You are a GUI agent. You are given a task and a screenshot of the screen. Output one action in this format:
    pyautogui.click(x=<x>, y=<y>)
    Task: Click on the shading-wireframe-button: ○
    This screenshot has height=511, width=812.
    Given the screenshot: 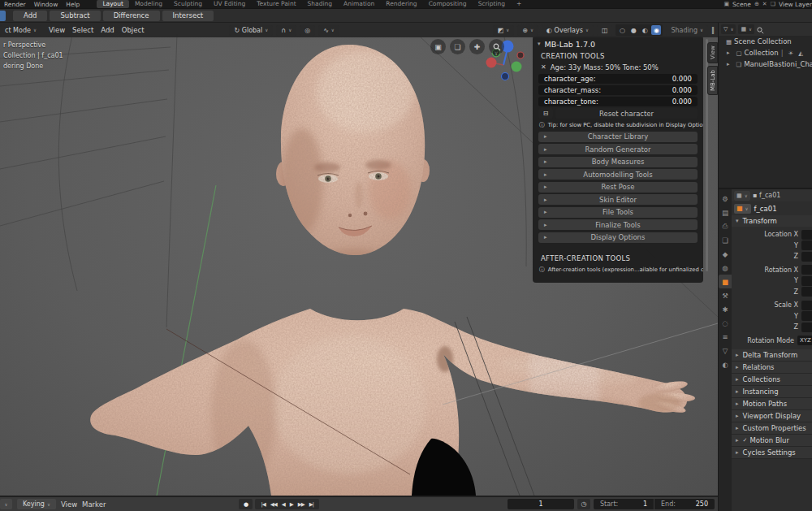 What is the action you would take?
    pyautogui.click(x=622, y=30)
    